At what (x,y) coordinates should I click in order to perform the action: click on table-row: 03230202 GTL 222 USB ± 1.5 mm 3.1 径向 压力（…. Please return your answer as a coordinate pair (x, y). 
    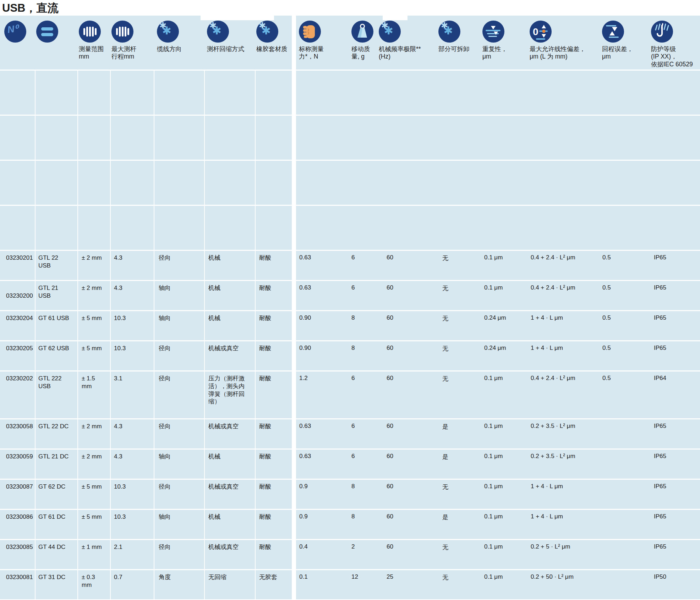
    Looking at the image, I should click on (350, 395).